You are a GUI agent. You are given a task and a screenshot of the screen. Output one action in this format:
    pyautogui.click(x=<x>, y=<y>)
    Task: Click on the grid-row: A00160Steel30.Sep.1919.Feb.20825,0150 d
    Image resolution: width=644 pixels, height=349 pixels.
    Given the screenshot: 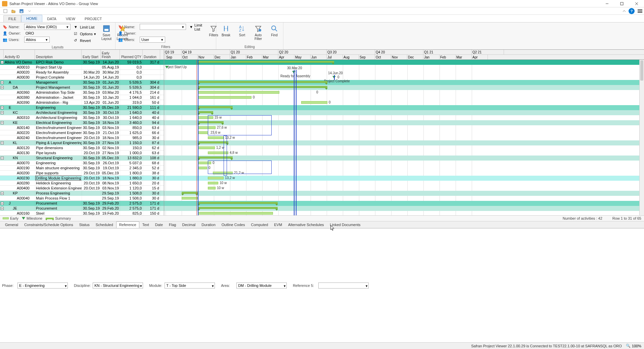 What is the action you would take?
    pyautogui.click(x=82, y=213)
    